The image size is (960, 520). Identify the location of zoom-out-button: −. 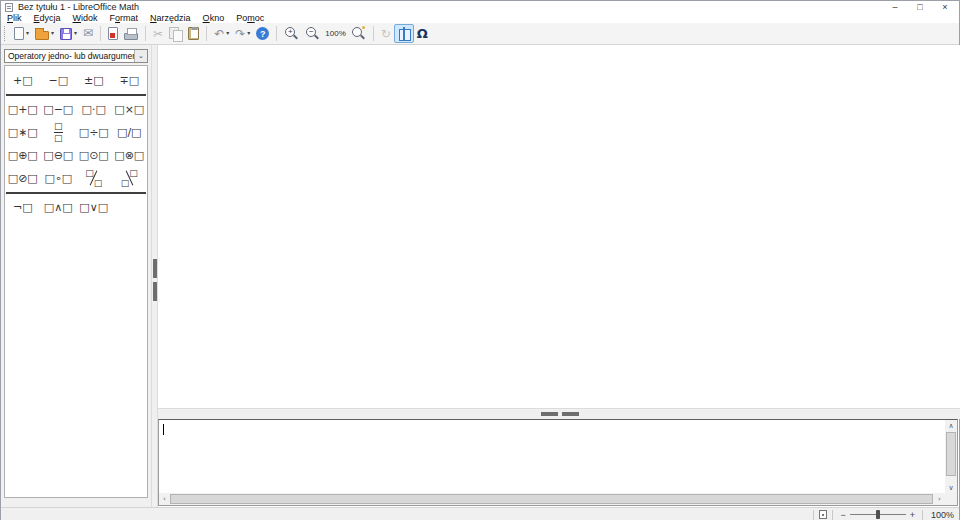
(312, 34).